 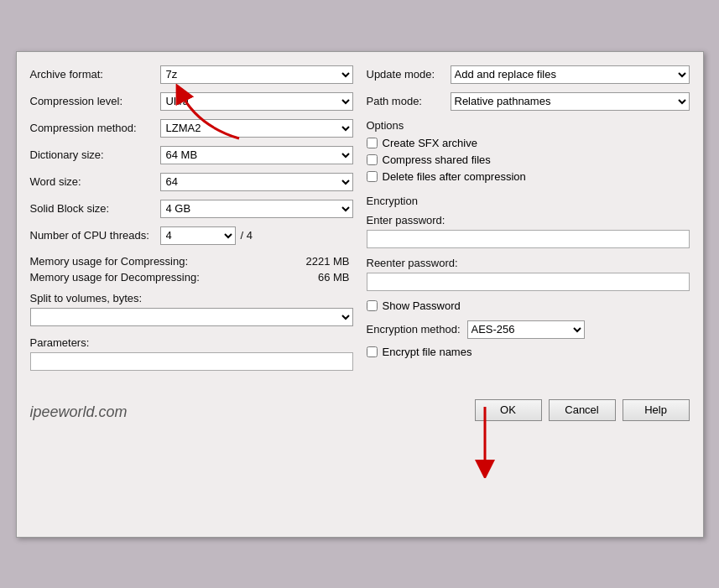 I want to click on reenter-password-label: Reenter password:, so click(x=529, y=263).